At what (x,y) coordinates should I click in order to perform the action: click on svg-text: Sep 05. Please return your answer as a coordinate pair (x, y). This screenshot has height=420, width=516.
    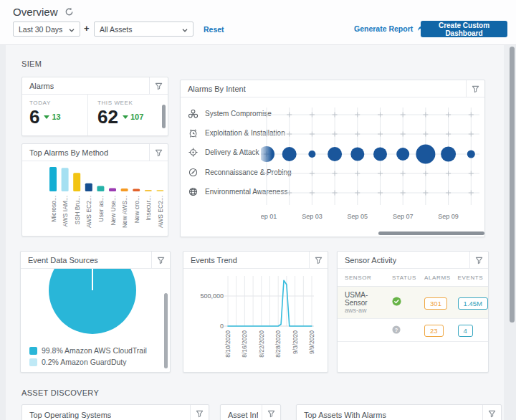
    Looking at the image, I should click on (358, 216).